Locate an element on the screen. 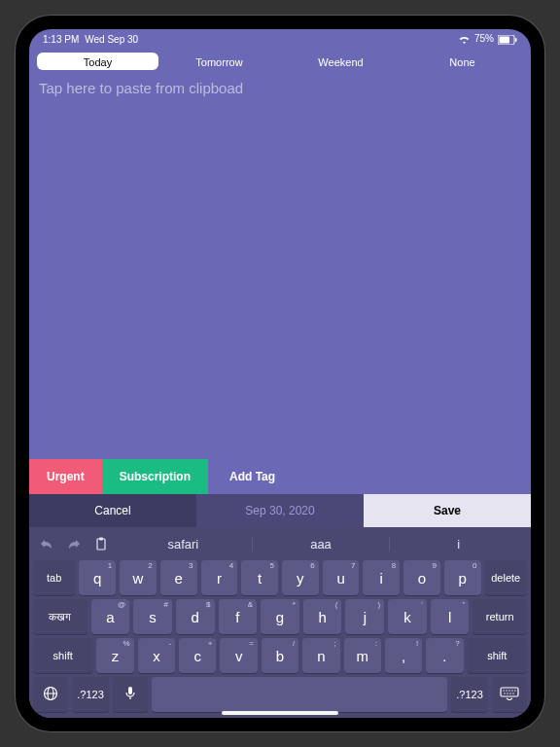 Image resolution: width=560 pixels, height=747 pixels. key-globe is located at coordinates (51, 694).